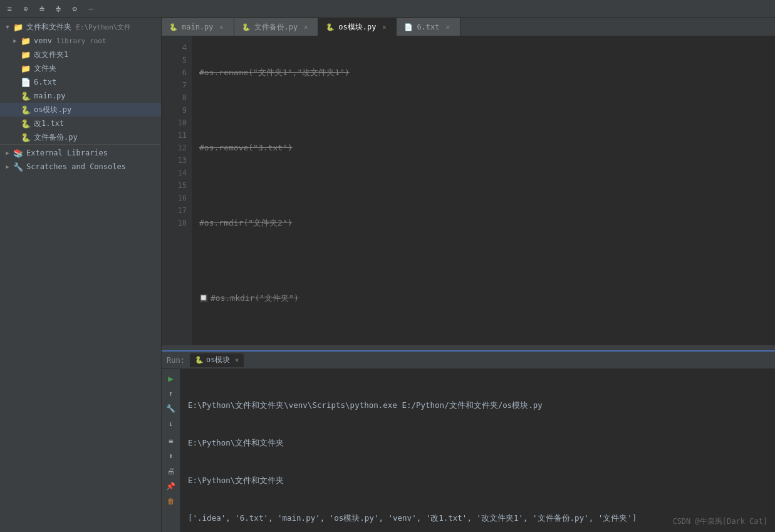 The height and width of the screenshot is (532, 775). What do you see at coordinates (26, 55) in the screenshot?
I see `folder1-icon: 📁` at bounding box center [26, 55].